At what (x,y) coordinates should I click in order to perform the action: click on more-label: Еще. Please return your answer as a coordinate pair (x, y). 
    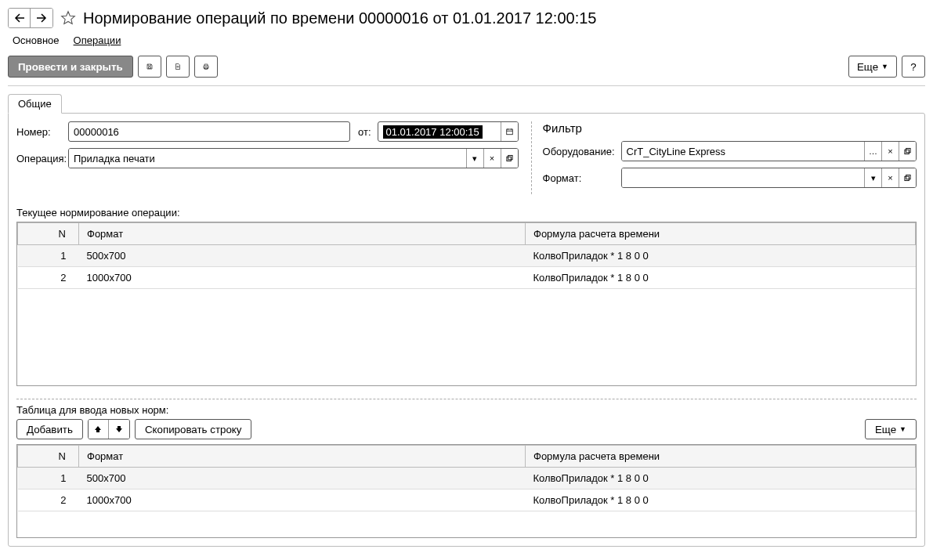
    Looking at the image, I should click on (868, 67).